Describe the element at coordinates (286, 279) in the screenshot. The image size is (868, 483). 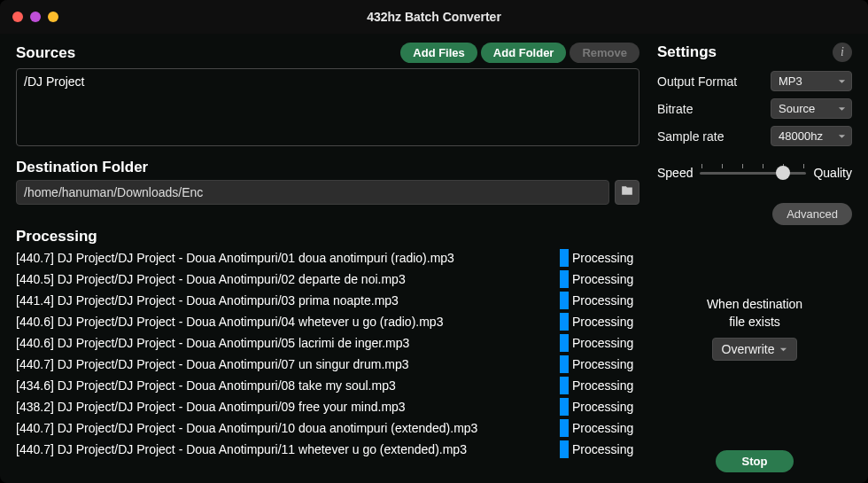
I see `processing-filename: [440.5] DJ Project/DJ Project - Doua Ano…` at that location.